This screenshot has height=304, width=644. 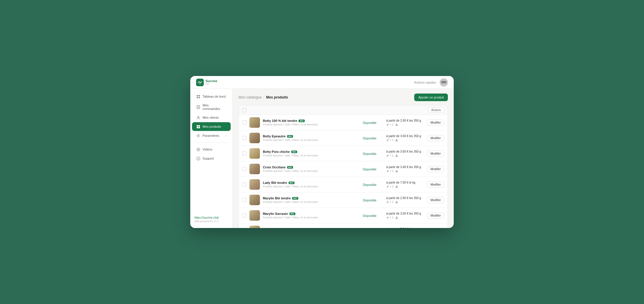 I want to click on bio-badge-7: BIO, so click(x=291, y=228).